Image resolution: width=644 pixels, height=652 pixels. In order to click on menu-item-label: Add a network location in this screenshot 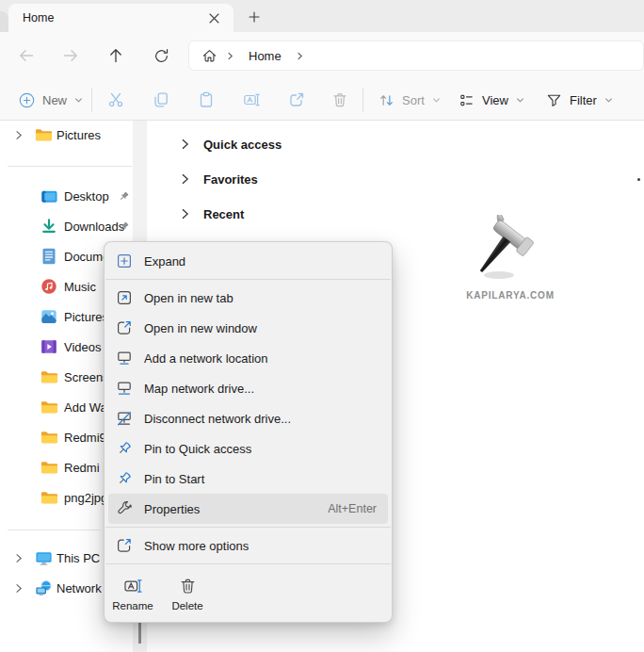, I will do `click(267, 358)`.